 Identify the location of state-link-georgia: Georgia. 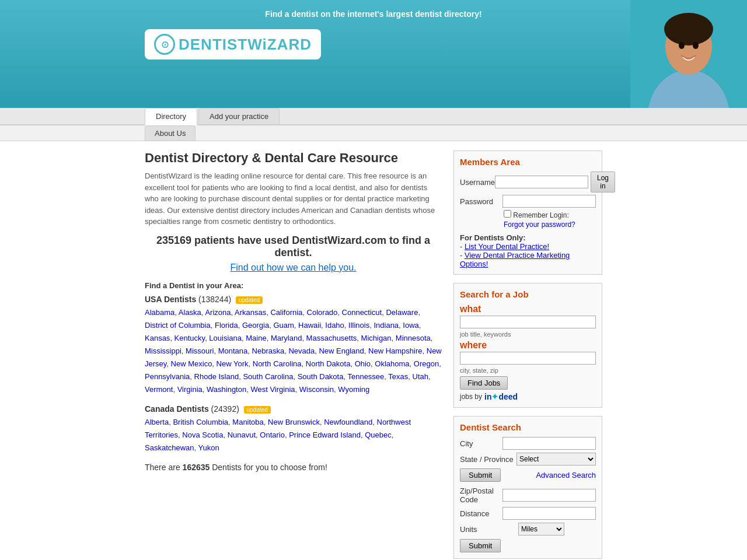
(256, 326).